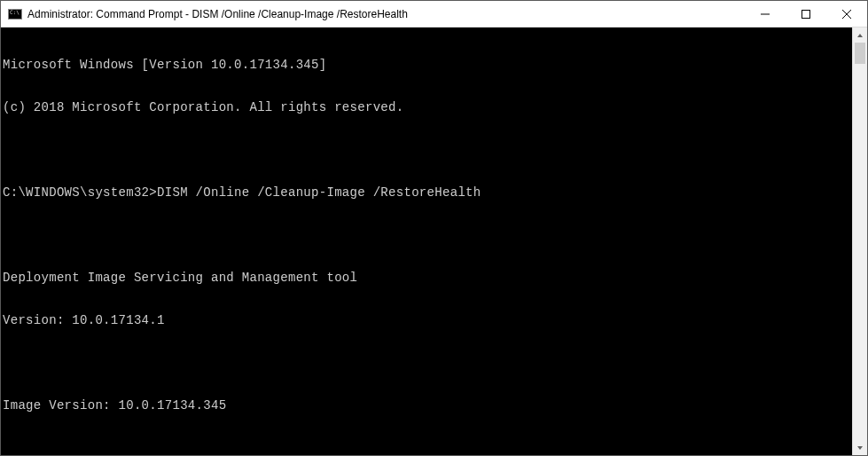  I want to click on close-button, so click(847, 14).